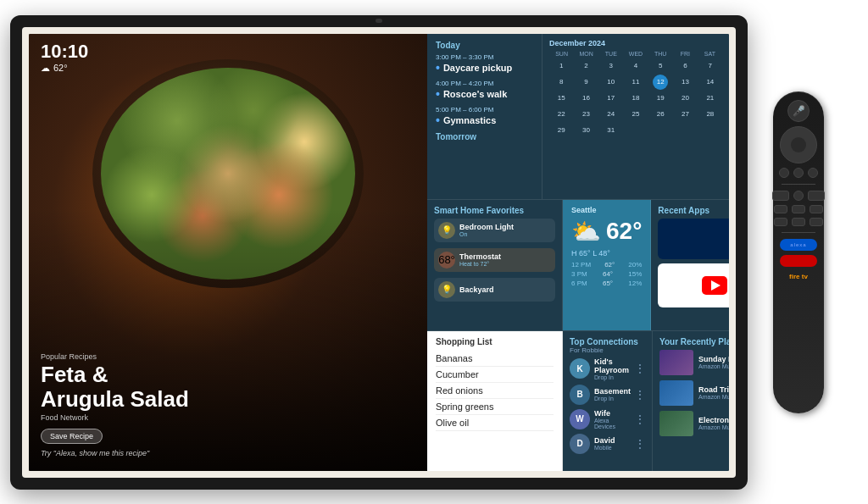  What do you see at coordinates (813, 173) in the screenshot?
I see `remote-back-button` at bounding box center [813, 173].